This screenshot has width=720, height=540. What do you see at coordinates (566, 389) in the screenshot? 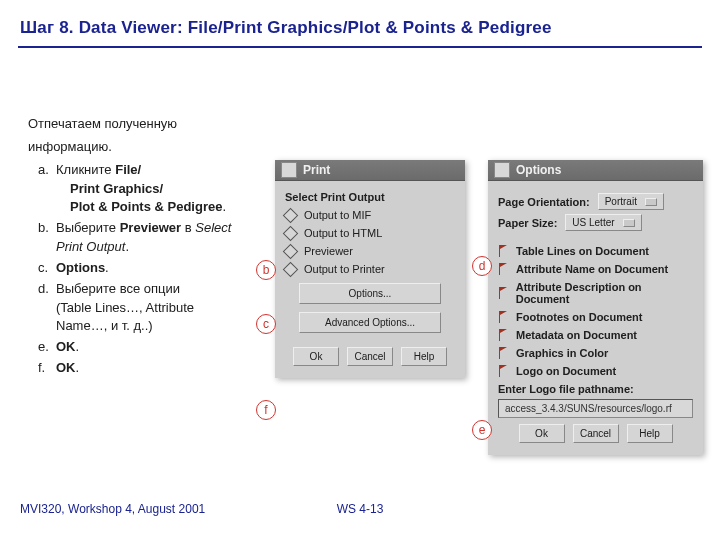
I see `logo-path-label: Enter Logo file pathname:` at bounding box center [566, 389].